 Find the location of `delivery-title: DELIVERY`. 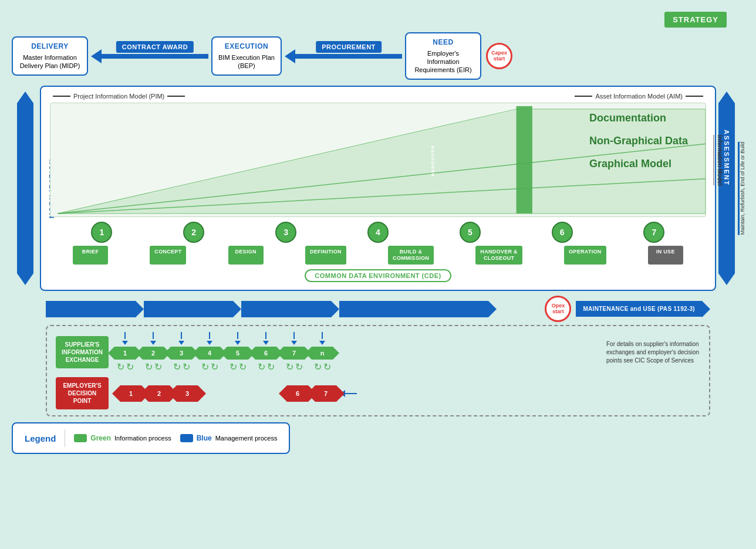

delivery-title: DELIVERY is located at coordinates (50, 47).